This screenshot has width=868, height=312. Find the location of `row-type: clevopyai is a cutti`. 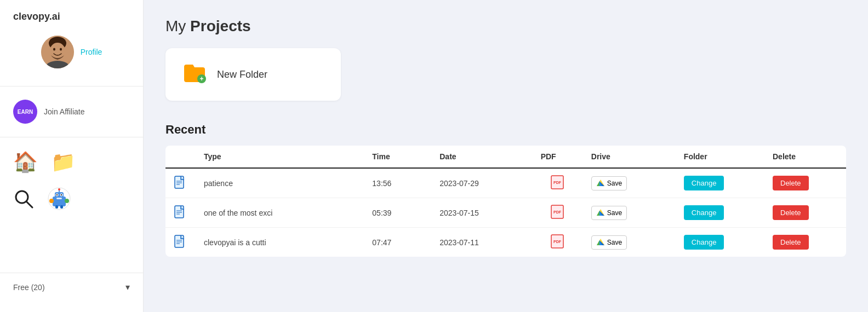

row-type: clevopyai is a cutti is located at coordinates (279, 242).